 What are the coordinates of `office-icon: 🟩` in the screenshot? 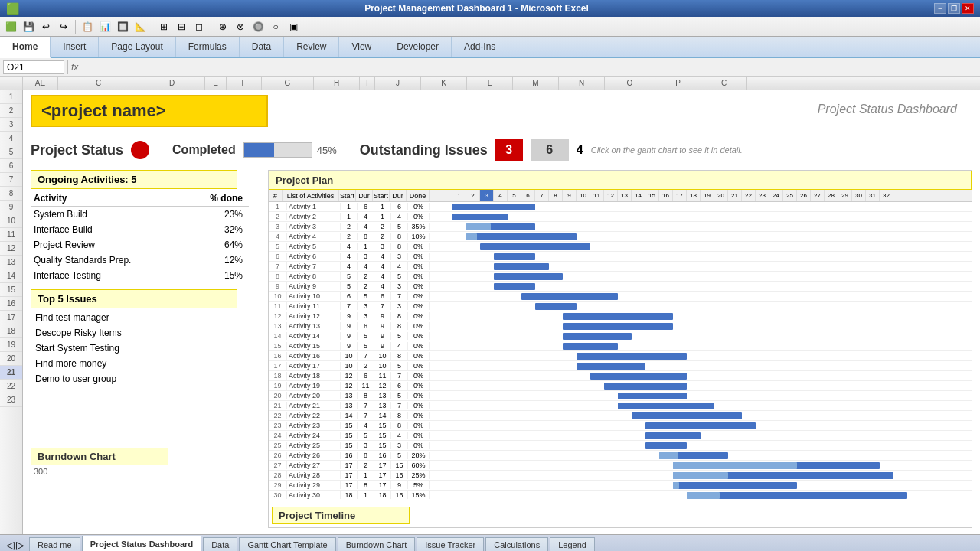 It's located at (11, 27).